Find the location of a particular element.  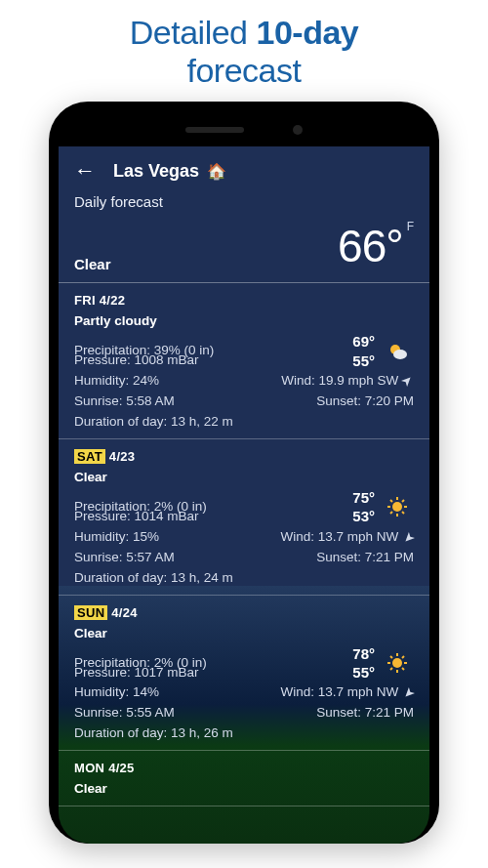

temp-hi-lo: 69°55° is located at coordinates (363, 351).